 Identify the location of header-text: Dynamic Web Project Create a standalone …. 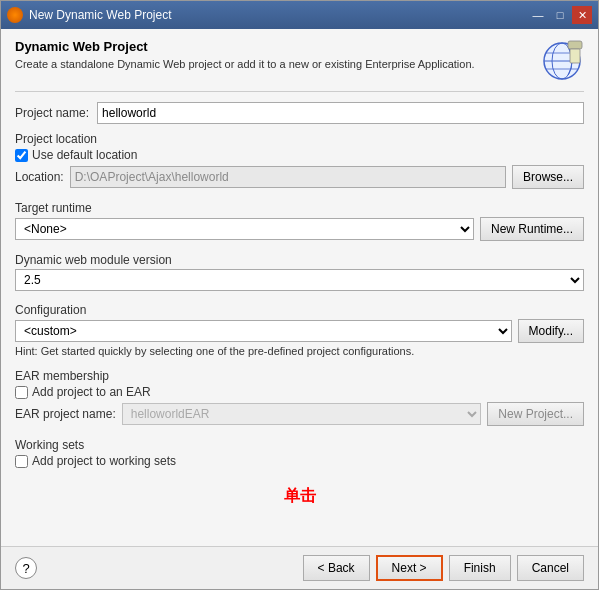
(245, 54).